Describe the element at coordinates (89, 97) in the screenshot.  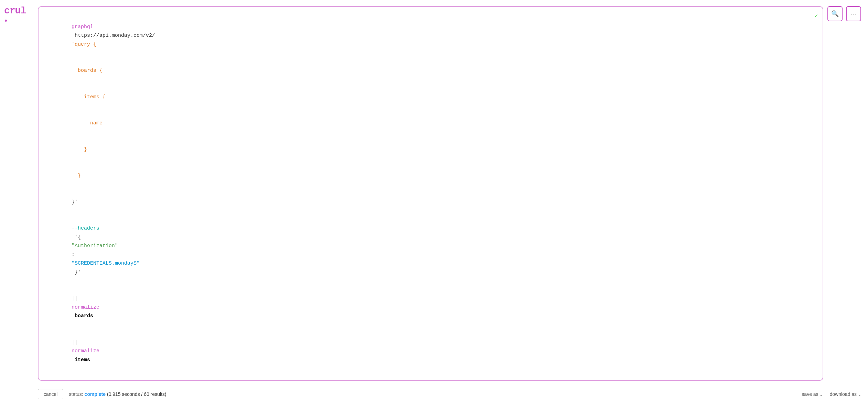
I see `items-keyword: items {` at that location.